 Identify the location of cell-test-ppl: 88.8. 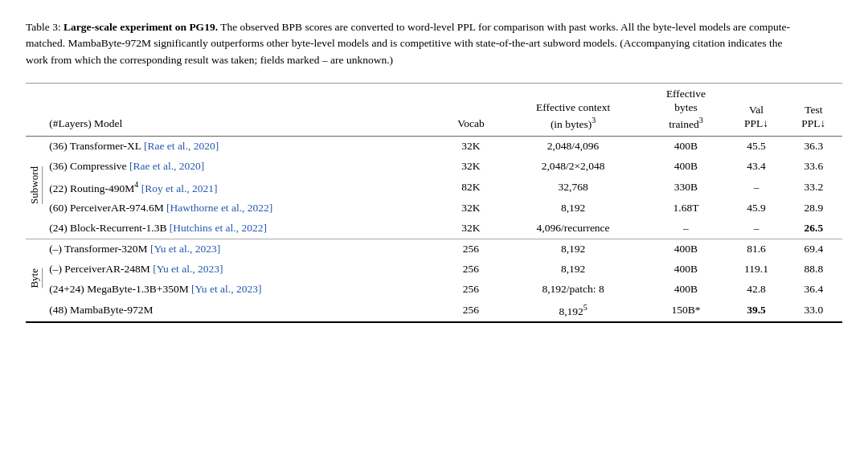
(813, 270).